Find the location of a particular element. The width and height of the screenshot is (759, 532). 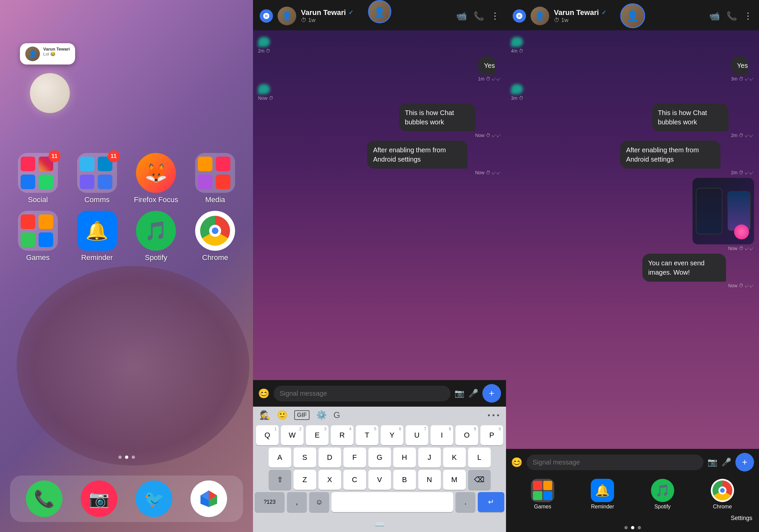

right-voice-call-button: 📞 is located at coordinates (732, 16).